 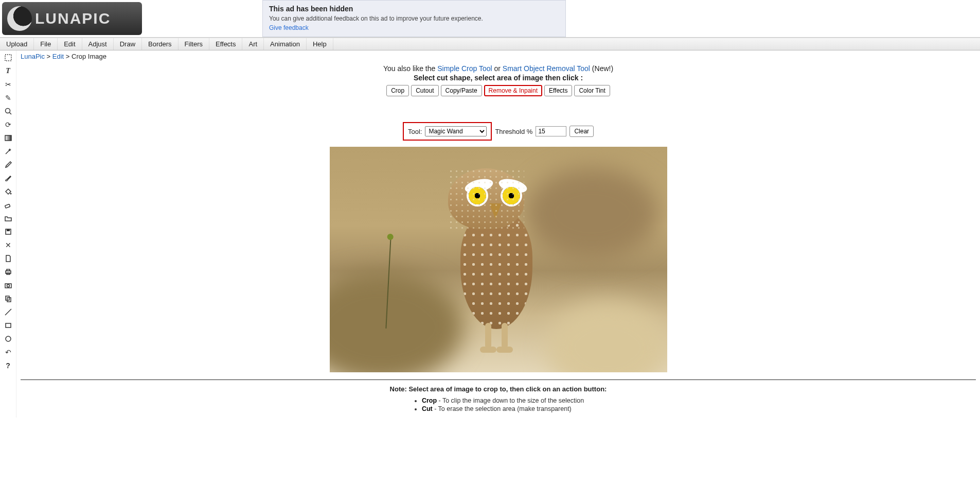 What do you see at coordinates (89, 57) in the screenshot?
I see `breadcrumb-tail: Crop Image` at bounding box center [89, 57].